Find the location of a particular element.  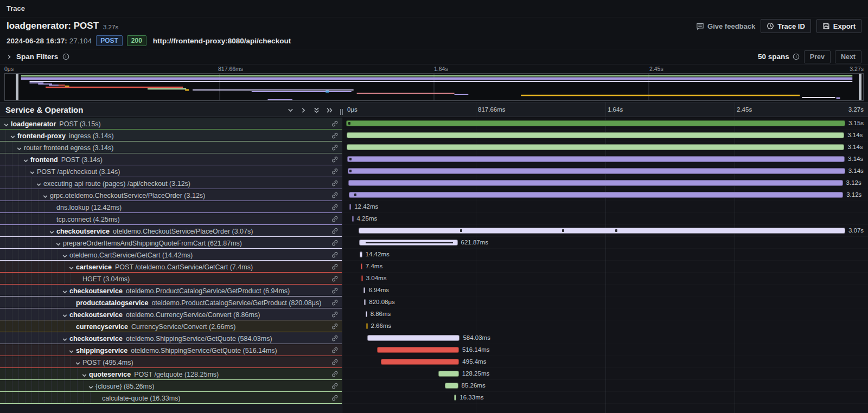

next-button: Next is located at coordinates (848, 57).